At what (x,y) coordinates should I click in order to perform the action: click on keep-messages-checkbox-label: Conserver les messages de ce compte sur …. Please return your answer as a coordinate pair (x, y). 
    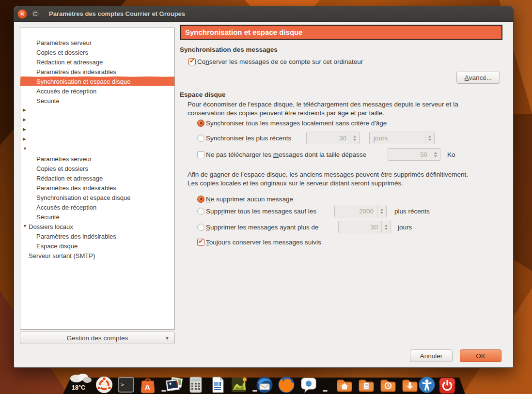
    Looking at the image, I should click on (280, 62).